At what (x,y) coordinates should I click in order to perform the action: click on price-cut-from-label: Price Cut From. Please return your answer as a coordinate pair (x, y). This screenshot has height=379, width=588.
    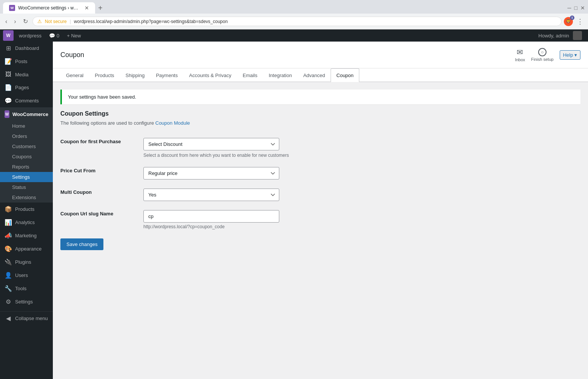
    Looking at the image, I should click on (102, 173).